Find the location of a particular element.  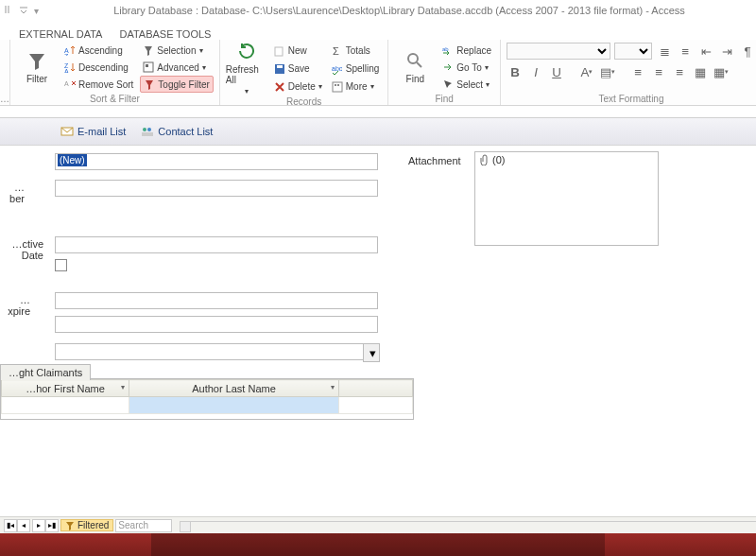

tab-database-tools: DATABASE TOOLS is located at coordinates (164, 34).